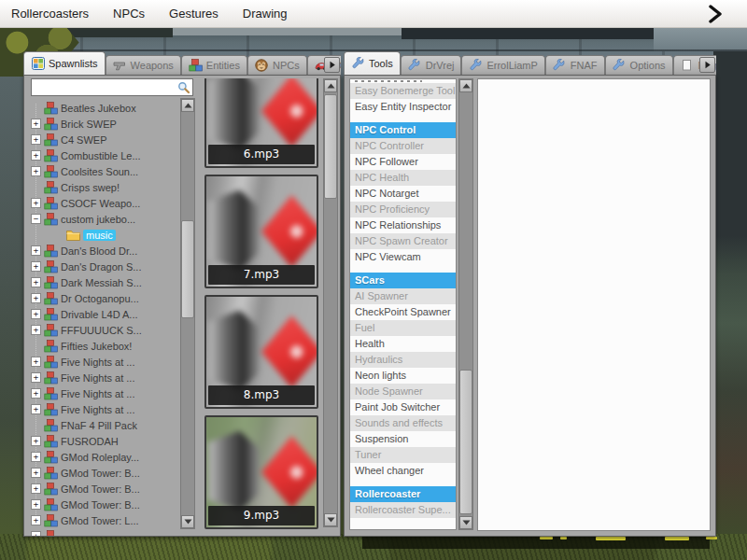 Image resolution: width=747 pixels, height=560 pixels. I want to click on tool-item-npc-controller: NPC Controller, so click(403, 146).